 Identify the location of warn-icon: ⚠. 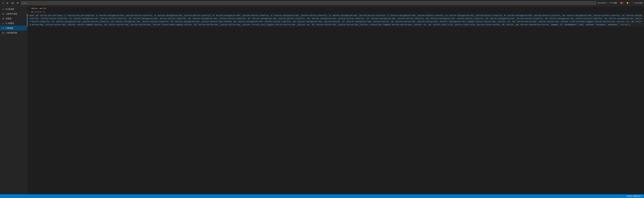
(3, 24).